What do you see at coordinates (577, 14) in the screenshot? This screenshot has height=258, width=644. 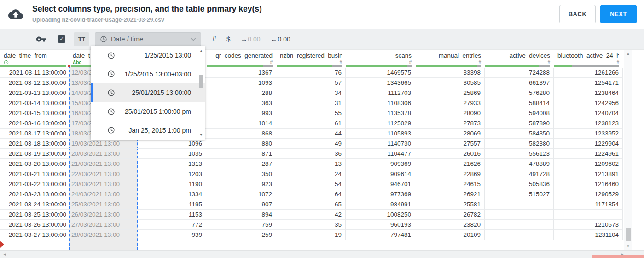 I see `back-button: BACK` at bounding box center [577, 14].